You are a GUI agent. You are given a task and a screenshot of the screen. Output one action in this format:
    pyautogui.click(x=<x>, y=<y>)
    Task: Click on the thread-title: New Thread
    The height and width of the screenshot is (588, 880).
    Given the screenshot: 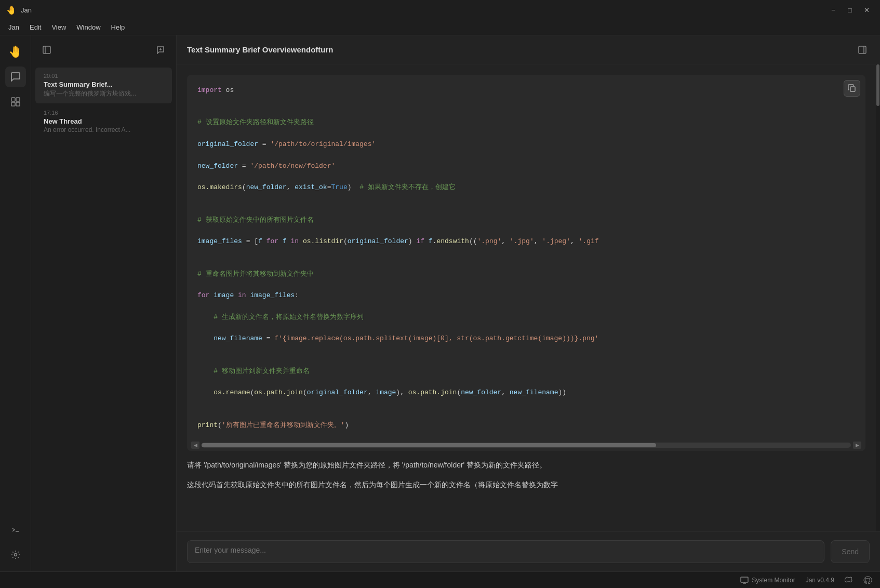 What is the action you would take?
    pyautogui.click(x=104, y=122)
    